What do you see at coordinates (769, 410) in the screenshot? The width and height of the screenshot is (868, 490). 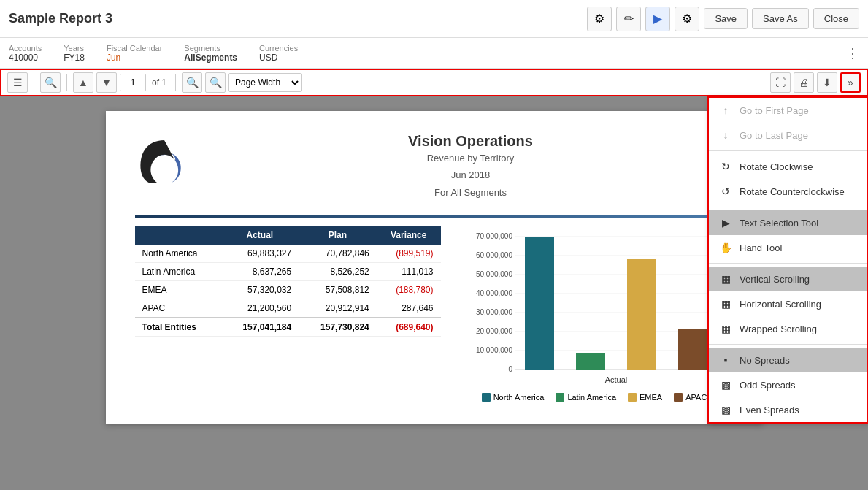 I see `even-spreads-label: Even Spreads` at bounding box center [769, 410].